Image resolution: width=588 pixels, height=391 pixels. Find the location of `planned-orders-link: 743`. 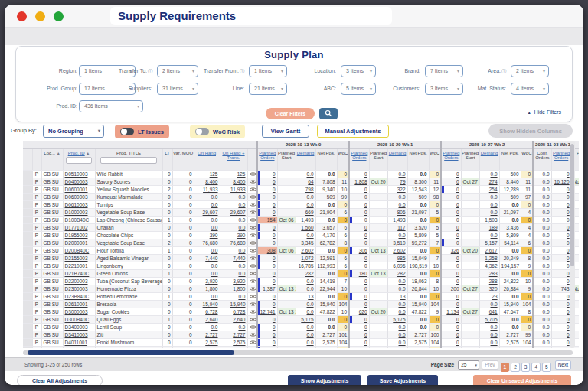

planned-orders-link: 743 is located at coordinates (561, 288).